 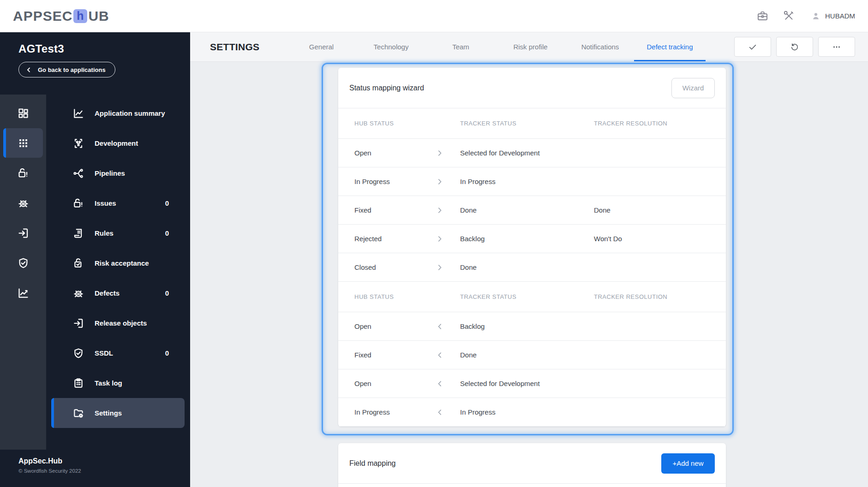 What do you see at coordinates (23, 173) in the screenshot?
I see `rail-item-lock-alert` at bounding box center [23, 173].